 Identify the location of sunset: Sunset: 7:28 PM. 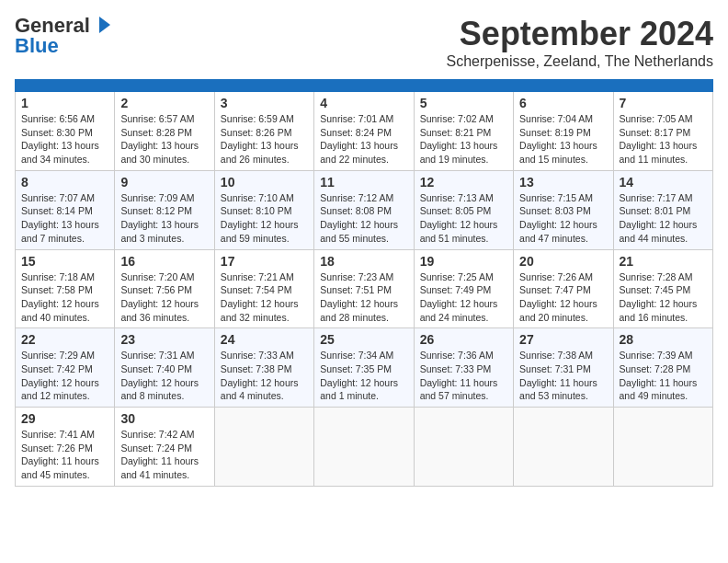
(664, 370).